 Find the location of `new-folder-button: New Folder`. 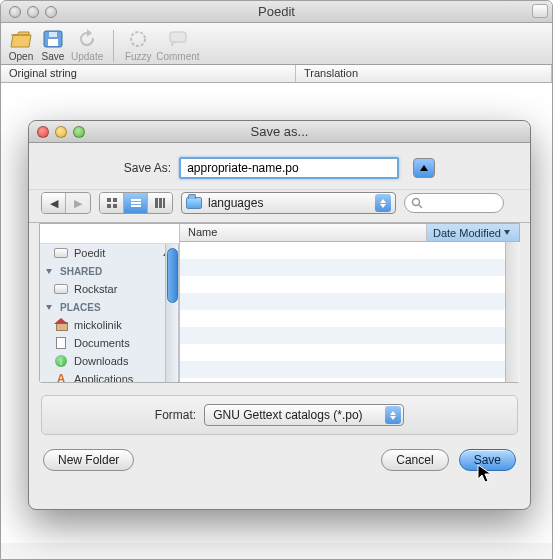

new-folder-button: New Folder is located at coordinates (88, 460).